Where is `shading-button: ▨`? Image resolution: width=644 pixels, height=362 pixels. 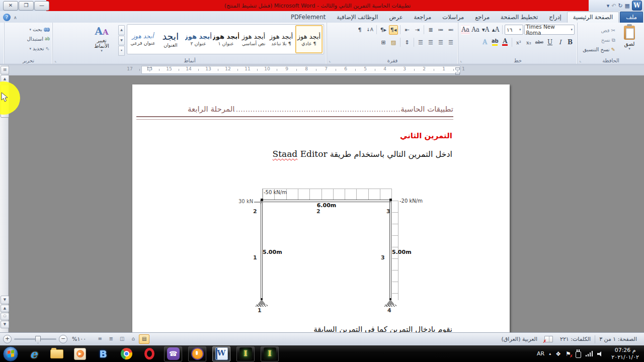
shading-button: ▨ is located at coordinates (393, 42).